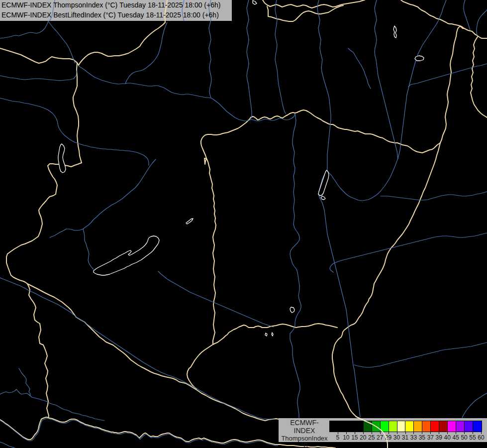 This screenshot has height=448, width=487. What do you see at coordinates (481, 438) in the screenshot?
I see `scale-tick-label: 60` at bounding box center [481, 438].